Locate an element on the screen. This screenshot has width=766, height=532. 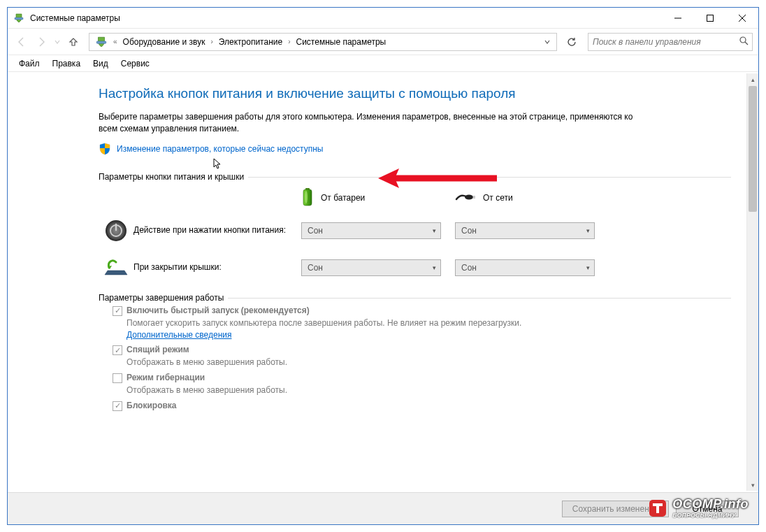
breadcrumb-item-system: Системные параметры is located at coordinates (341, 42).